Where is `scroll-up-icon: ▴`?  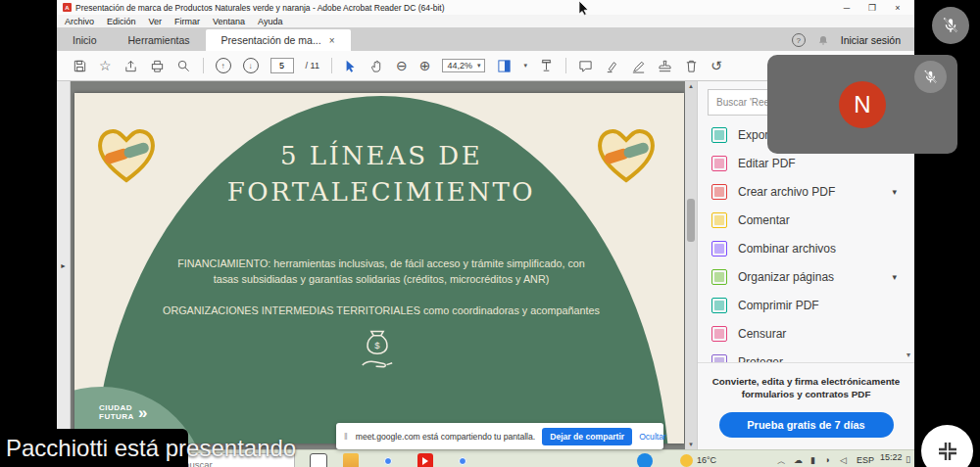
scroll-up-icon: ▴ is located at coordinates (691, 86).